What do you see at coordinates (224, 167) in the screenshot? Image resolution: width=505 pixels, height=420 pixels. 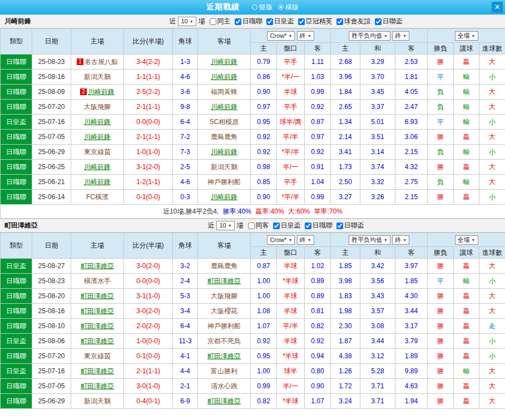 I see `away-team-link: 新潟天鵝` at bounding box center [224, 167].